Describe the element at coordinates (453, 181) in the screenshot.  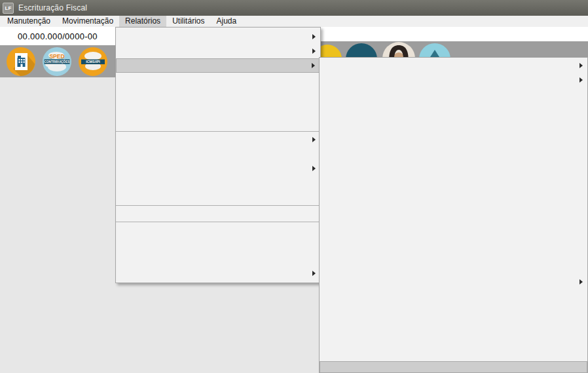
I see `menu-item: Distribuição do Lucro Sócios` at that location.